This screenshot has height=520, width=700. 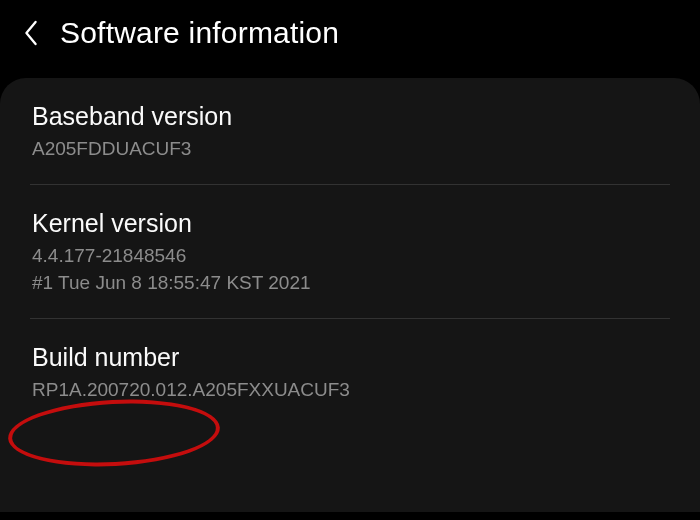 What do you see at coordinates (31, 33) in the screenshot?
I see `back-icon` at bounding box center [31, 33].